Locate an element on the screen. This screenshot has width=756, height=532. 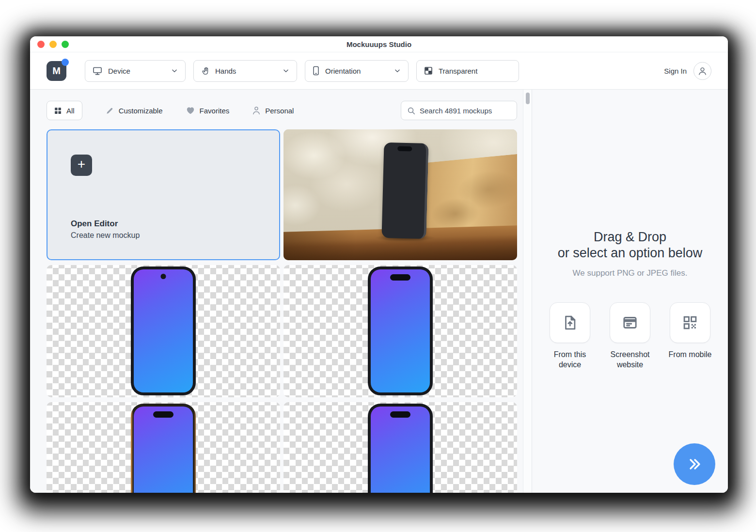
filter-tab-personal: Personal is located at coordinates (273, 110).